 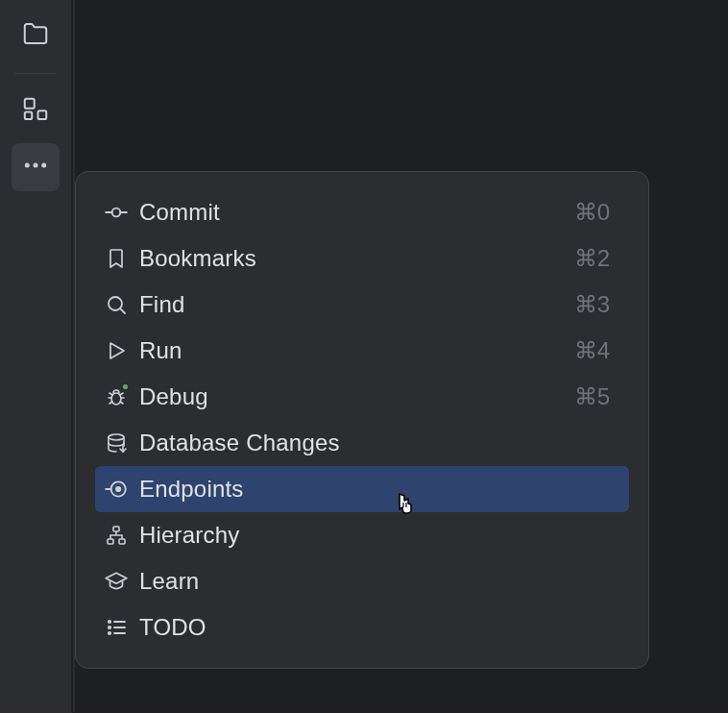 I want to click on menu-label: Debug, so click(x=357, y=397).